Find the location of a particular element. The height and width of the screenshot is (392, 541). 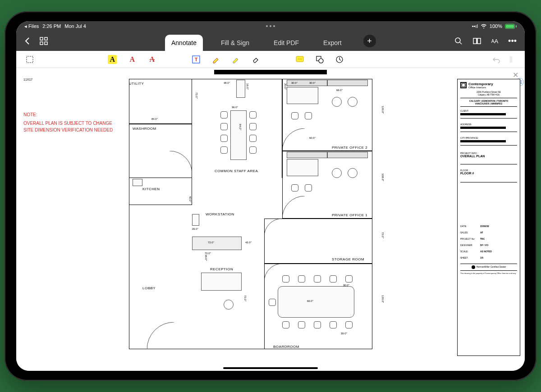

marker-tool is located at coordinates (236, 59).